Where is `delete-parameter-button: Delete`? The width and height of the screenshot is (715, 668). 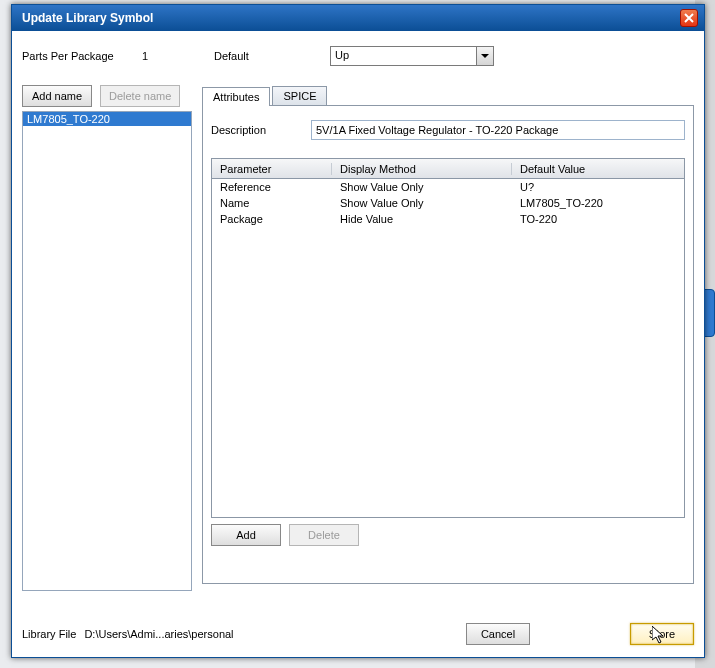 delete-parameter-button: Delete is located at coordinates (324, 535).